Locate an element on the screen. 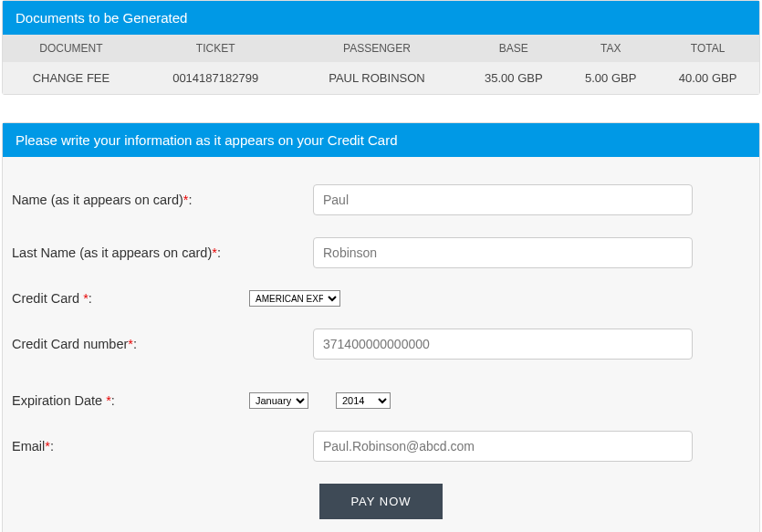 The width and height of the screenshot is (762, 532). col-total: TOTAL is located at coordinates (708, 48).